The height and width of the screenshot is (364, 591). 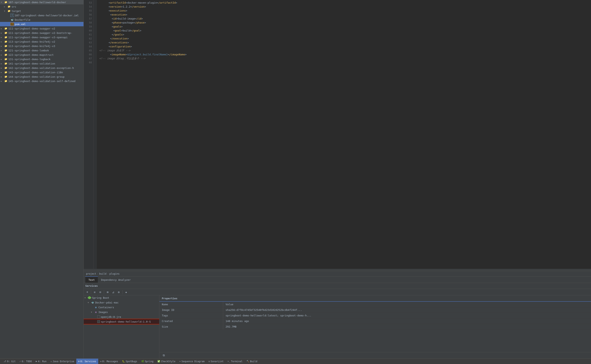 What do you see at coordinates (89, 39) in the screenshot?
I see `line-number: 62` at bounding box center [89, 39].